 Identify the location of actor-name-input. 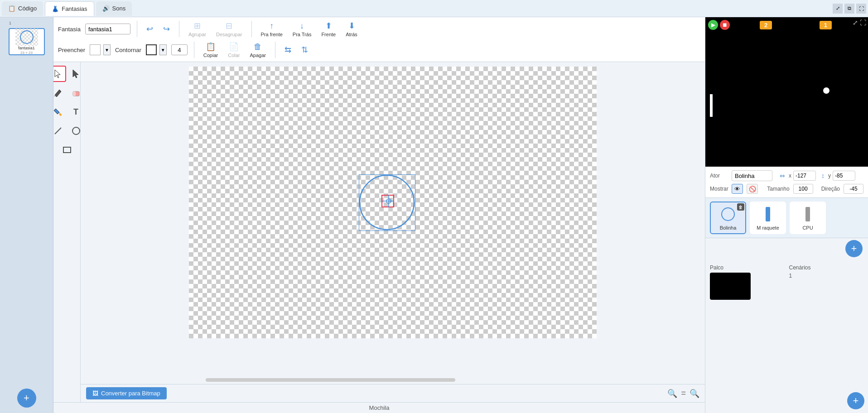
(752, 176).